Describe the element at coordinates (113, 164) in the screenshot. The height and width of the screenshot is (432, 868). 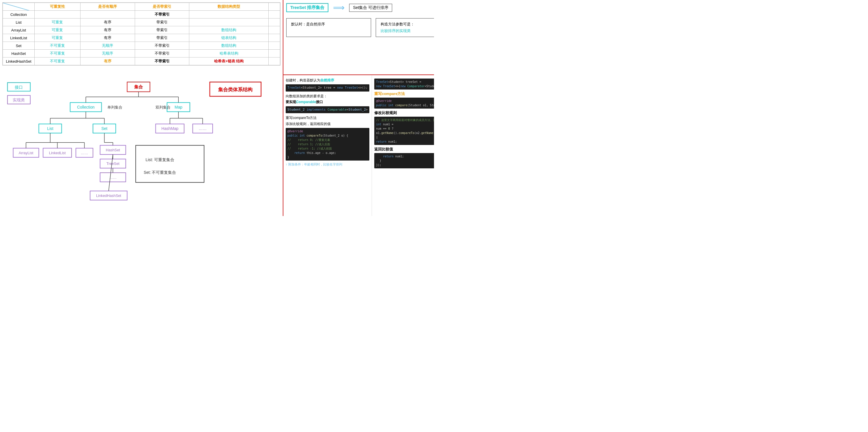
I see `svg-text: TreeSet` at that location.